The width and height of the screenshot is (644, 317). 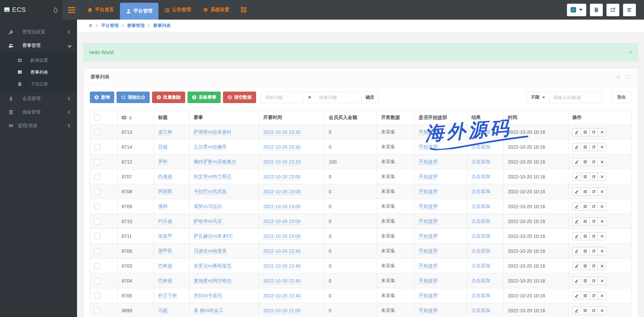 What do you see at coordinates (370, 97) in the screenshot?
I see `confirm-button: 确定` at bounding box center [370, 97].